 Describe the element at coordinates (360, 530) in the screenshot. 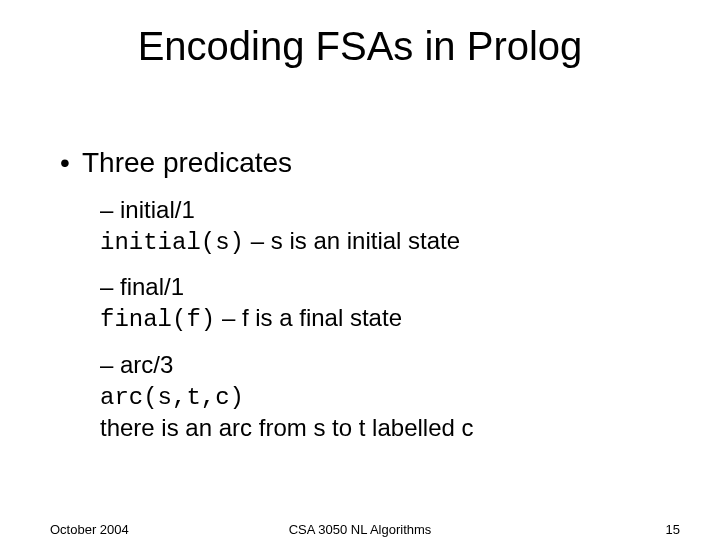

I see `footer-course: CSA 3050 NL Algorithms` at that location.